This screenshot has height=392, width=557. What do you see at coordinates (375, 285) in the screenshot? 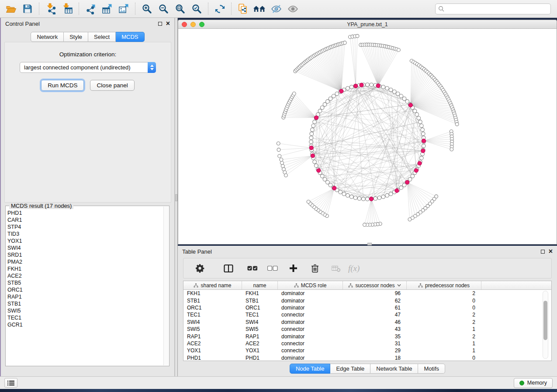
I see `column-header-successor-nodes: successor nodes` at bounding box center [375, 285].